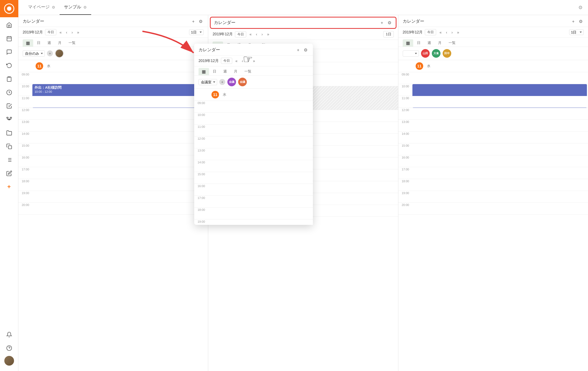 The height and width of the screenshot is (371, 588). Describe the element at coordinates (9, 361) in the screenshot. I see `user-avatar` at that location.